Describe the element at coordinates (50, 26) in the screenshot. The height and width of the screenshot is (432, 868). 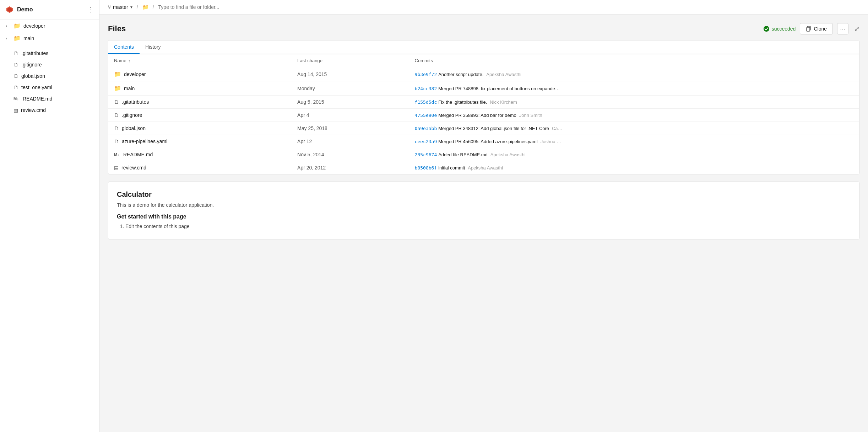
I see `sidebar-item-developer: › 📁 developer` at that location.